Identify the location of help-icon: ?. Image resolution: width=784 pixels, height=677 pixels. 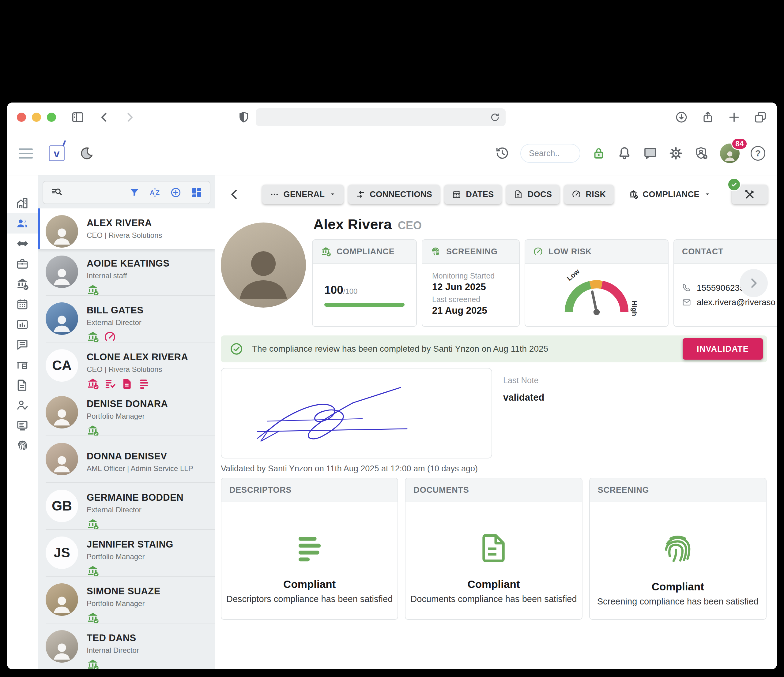
(758, 154).